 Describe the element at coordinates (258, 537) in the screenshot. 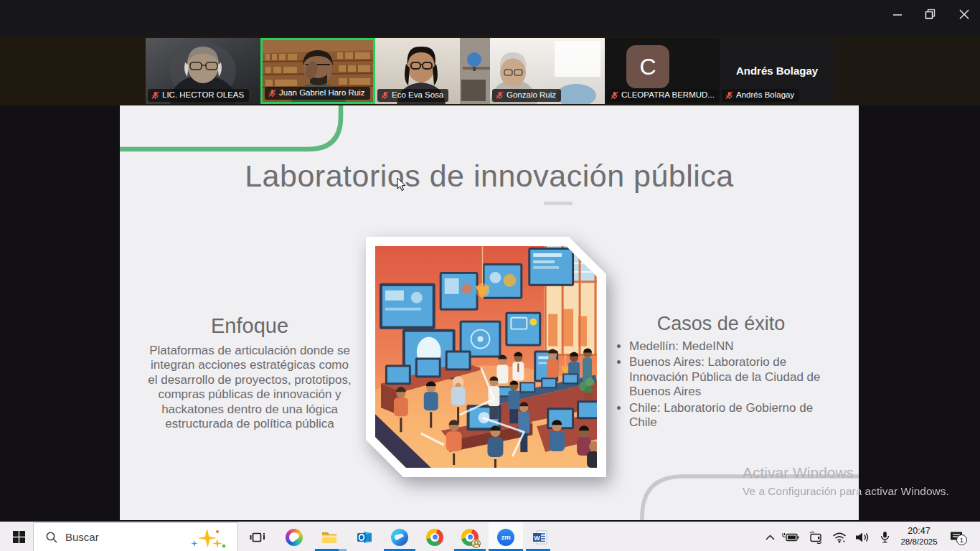

I see `task-view-icon` at that location.